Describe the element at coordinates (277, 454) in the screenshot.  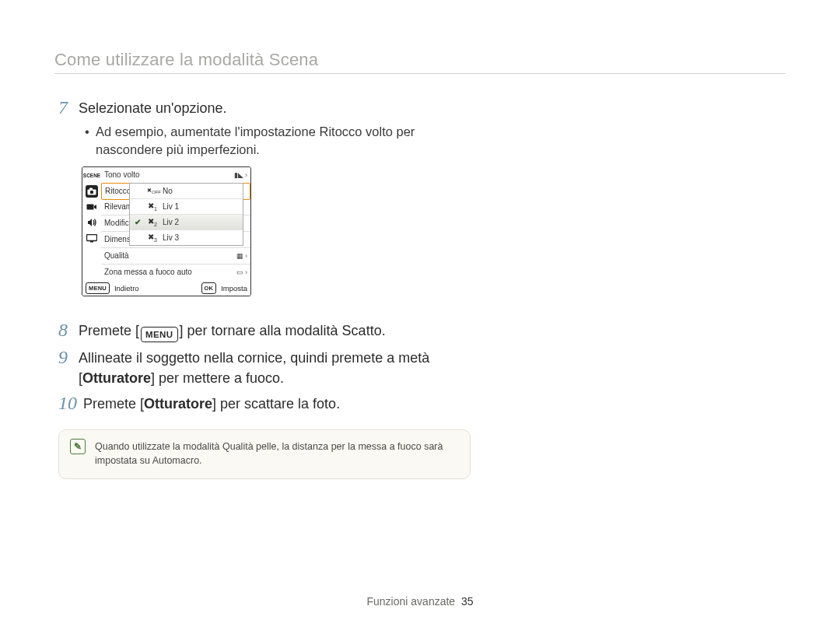
I see `note-text: Quando utilizzate la modalità Qualità pe…` at that location.